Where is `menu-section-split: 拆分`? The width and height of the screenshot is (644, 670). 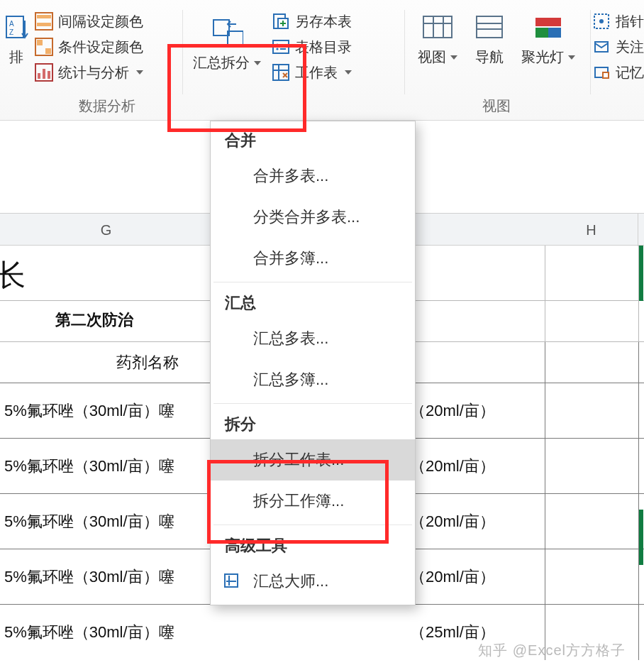
menu-section-split: 拆分 is located at coordinates (313, 423).